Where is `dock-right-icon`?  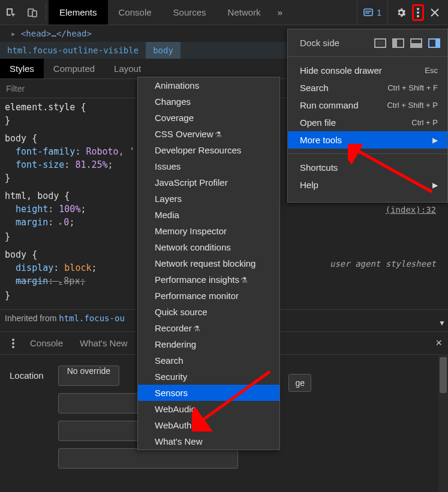 dock-right-icon is located at coordinates (434, 43).